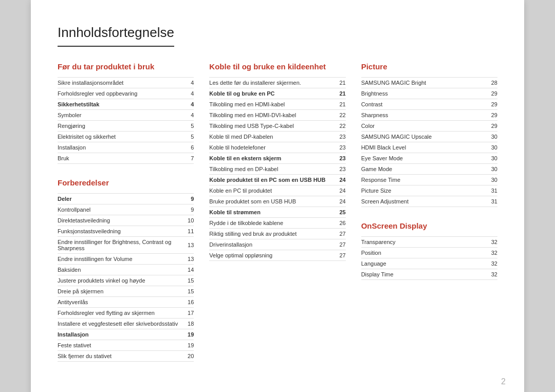  I want to click on table-row: Forholdsregler ved oppbevaring4, so click(125, 94).